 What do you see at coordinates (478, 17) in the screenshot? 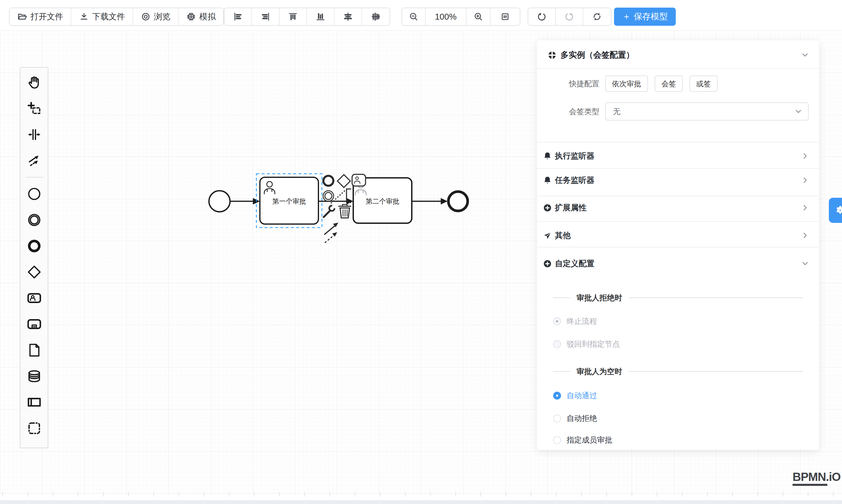
I see `zoom-in-button` at bounding box center [478, 17].